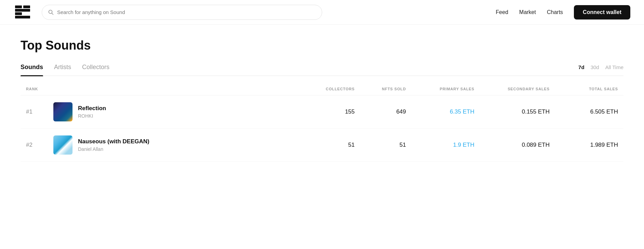 Image resolution: width=644 pixels, height=249 pixels. What do you see at coordinates (329, 112) in the screenshot?
I see `collectors-1: 155` at bounding box center [329, 112].